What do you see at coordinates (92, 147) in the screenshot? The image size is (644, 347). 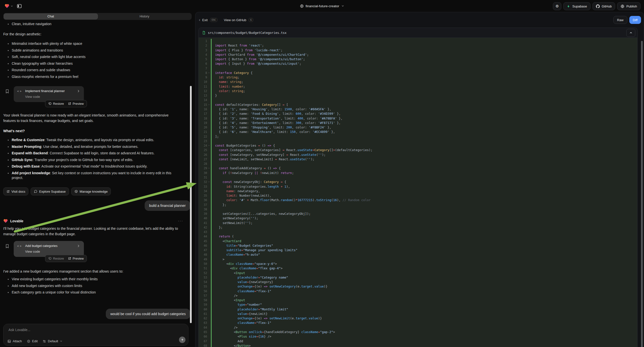 I see `bullet-item: Master Prompting: Use clear, detailed, a…` at bounding box center [92, 147].